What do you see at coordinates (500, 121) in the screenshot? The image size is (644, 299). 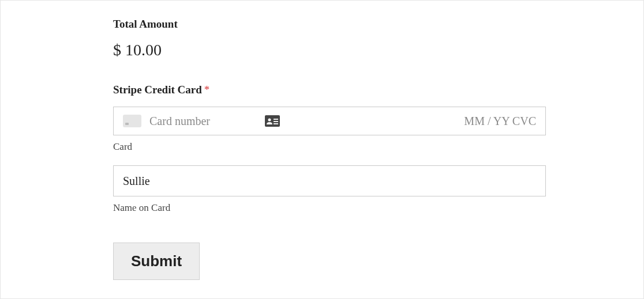 I see `expiry-cvc-placeholder: MM / YY CVC` at bounding box center [500, 121].